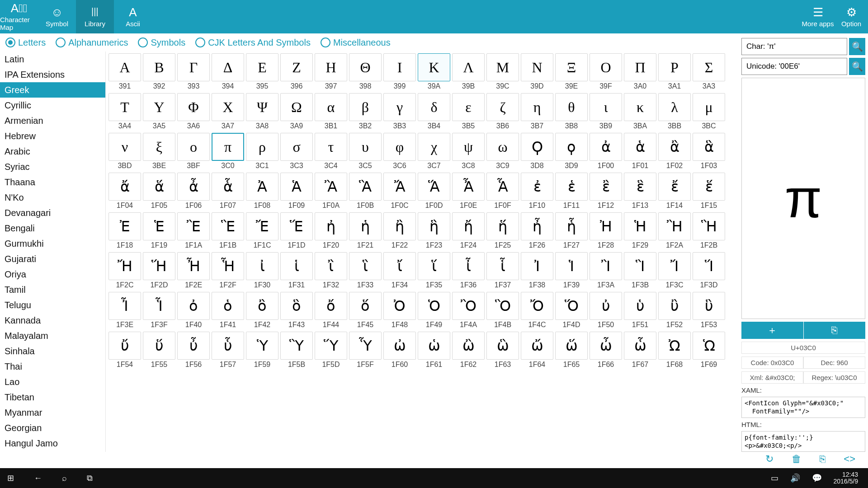 The height and width of the screenshot is (488, 868). Describe the element at coordinates (125, 306) in the screenshot. I see `char-glyph: Ἶ` at that location.